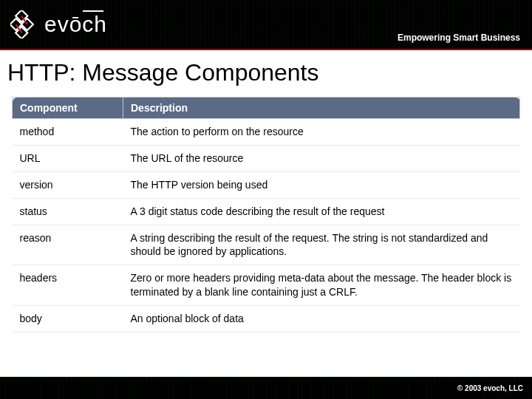 The image size is (532, 399). I want to click on cell-description: Zero or more headers providing meta-data…, so click(322, 285).